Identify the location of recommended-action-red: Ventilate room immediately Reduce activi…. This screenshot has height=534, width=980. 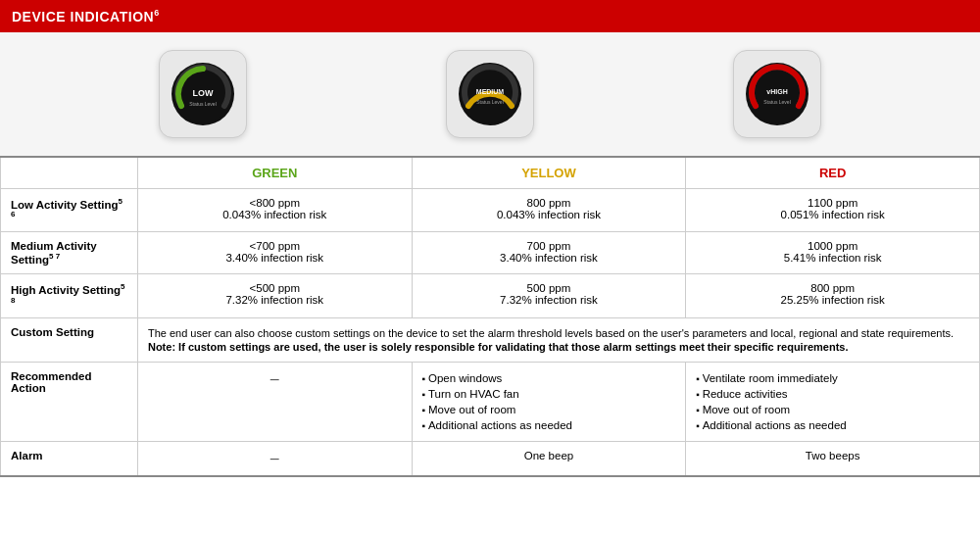
(833, 402).